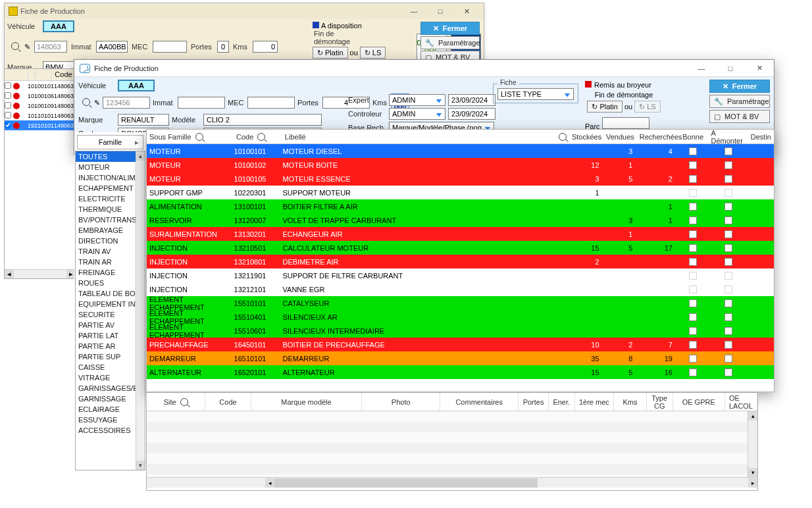 The width and height of the screenshot is (812, 508). I want to click on parts-row: ELEMENT ECHAPPEMENT15510101CATALYSEUR, so click(461, 303).